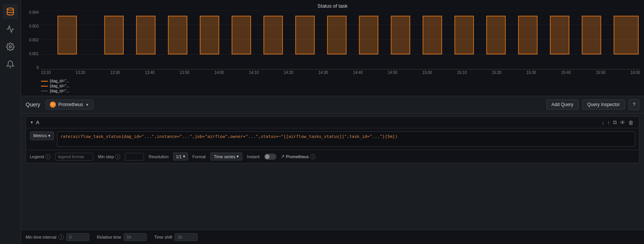  I want to click on min-time-interval-input, so click(78, 237).